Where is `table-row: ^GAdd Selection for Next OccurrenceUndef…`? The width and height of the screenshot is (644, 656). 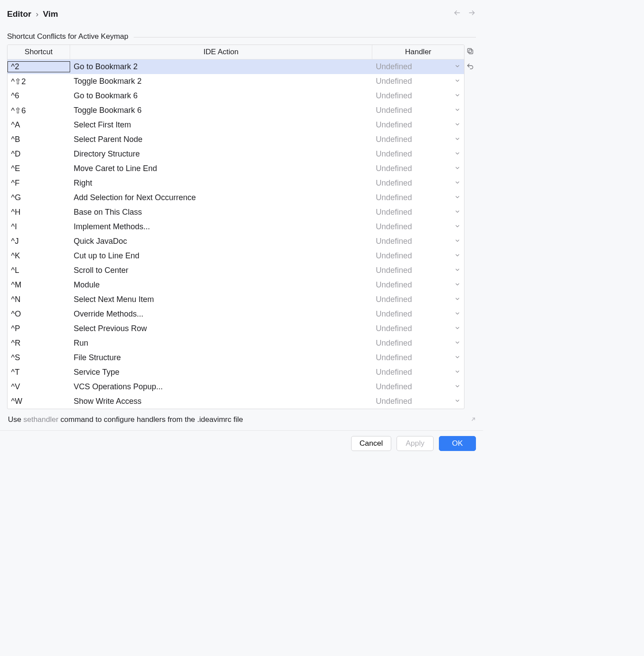 table-row: ^GAdd Selection for Next OccurrenceUndef… is located at coordinates (236, 198).